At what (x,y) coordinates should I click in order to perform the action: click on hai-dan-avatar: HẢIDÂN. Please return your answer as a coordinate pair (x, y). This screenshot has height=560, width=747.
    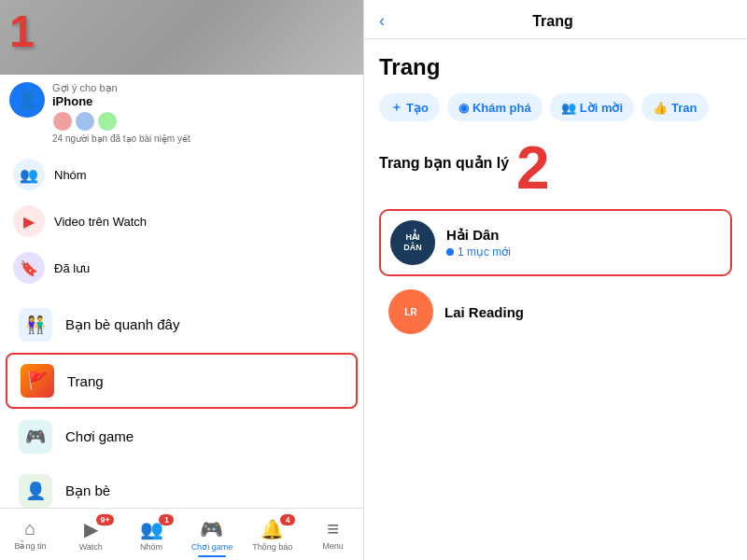
    Looking at the image, I should click on (413, 243).